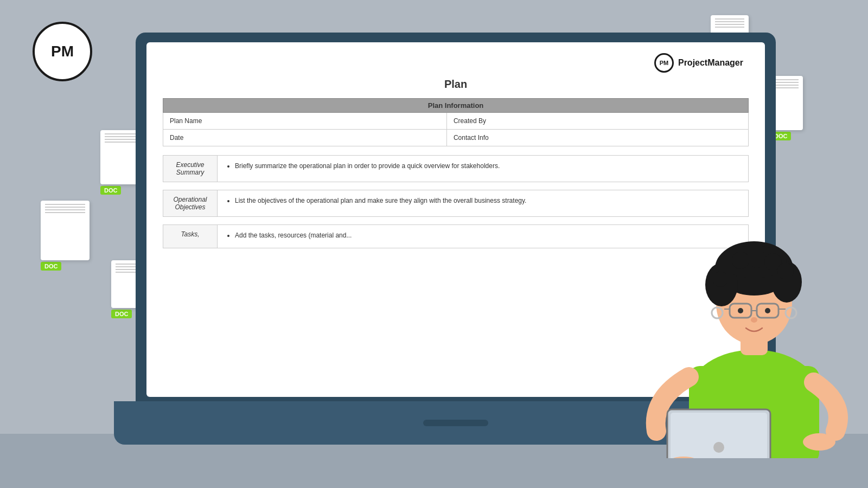 The image size is (868, 488). I want to click on contact-info-label: Contact Info, so click(597, 138).